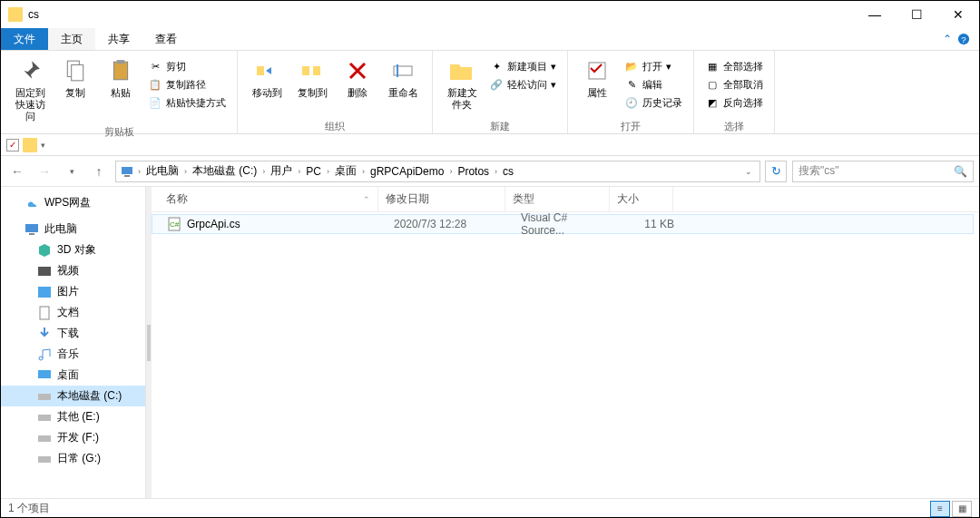 This screenshot has width=980, height=518. I want to click on select-all-icon: ▦, so click(712, 66).